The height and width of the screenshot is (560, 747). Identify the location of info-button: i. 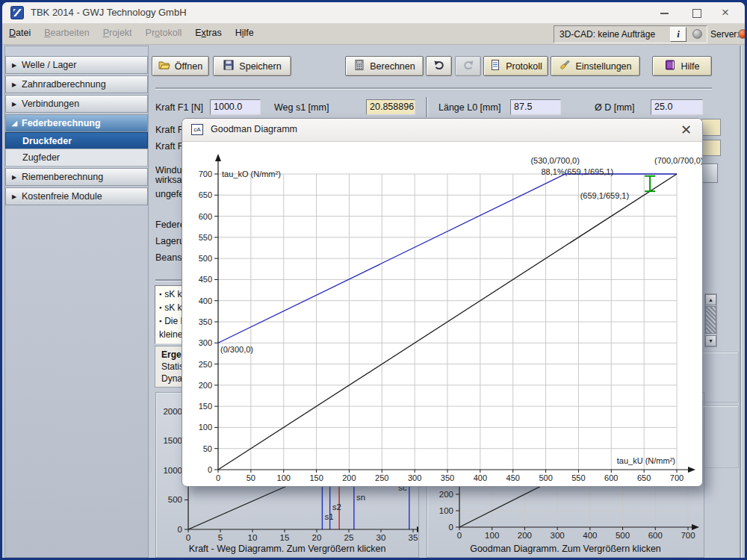
(678, 34).